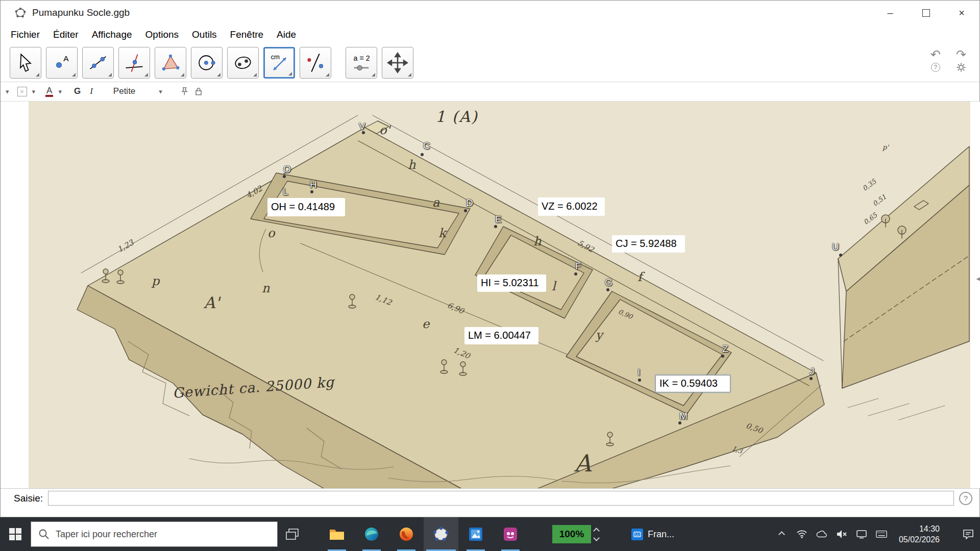 This screenshot has width=980, height=551. Describe the element at coordinates (966, 498) in the screenshot. I see `input-help-icon: ?` at that location.